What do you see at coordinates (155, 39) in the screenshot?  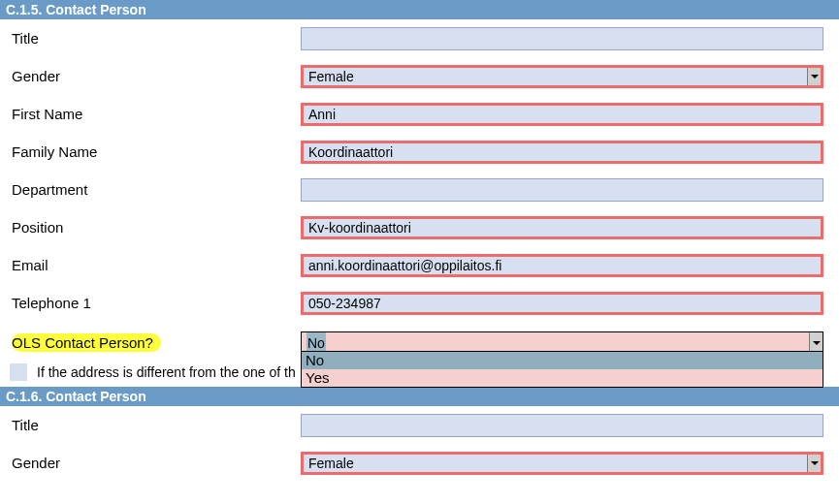 I see `label-title: Title` at bounding box center [155, 39].